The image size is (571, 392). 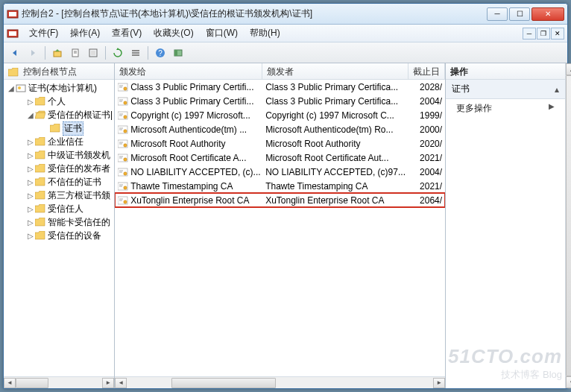 I want to click on help-button: ?, so click(x=160, y=53).